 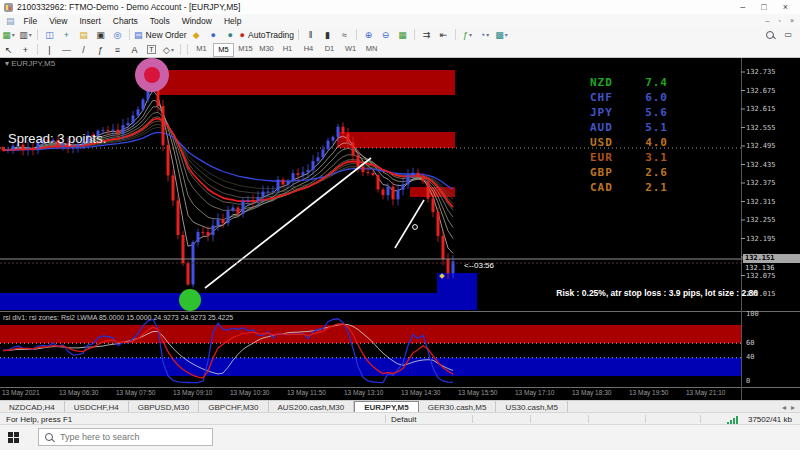 What do you see at coordinates (160, 21) in the screenshot?
I see `menu-item-tools: Tools` at bounding box center [160, 21].